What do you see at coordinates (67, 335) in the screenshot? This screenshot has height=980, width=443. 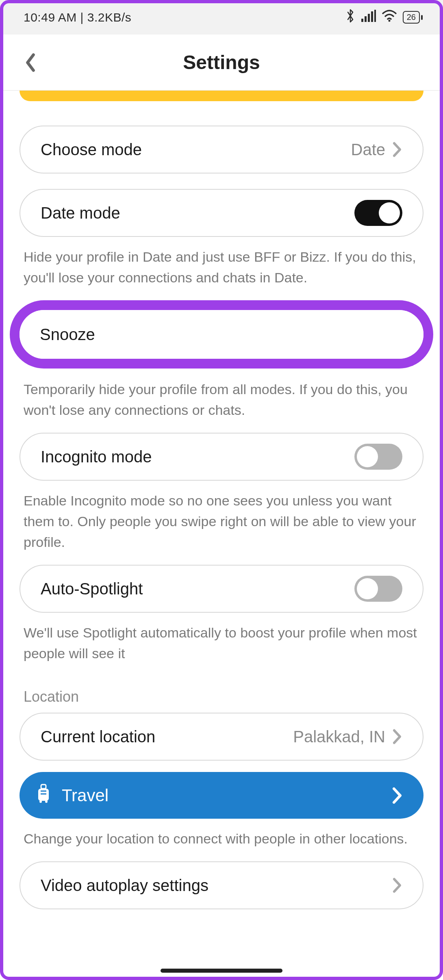 I see `snooze-label: Snooze` at bounding box center [67, 335].